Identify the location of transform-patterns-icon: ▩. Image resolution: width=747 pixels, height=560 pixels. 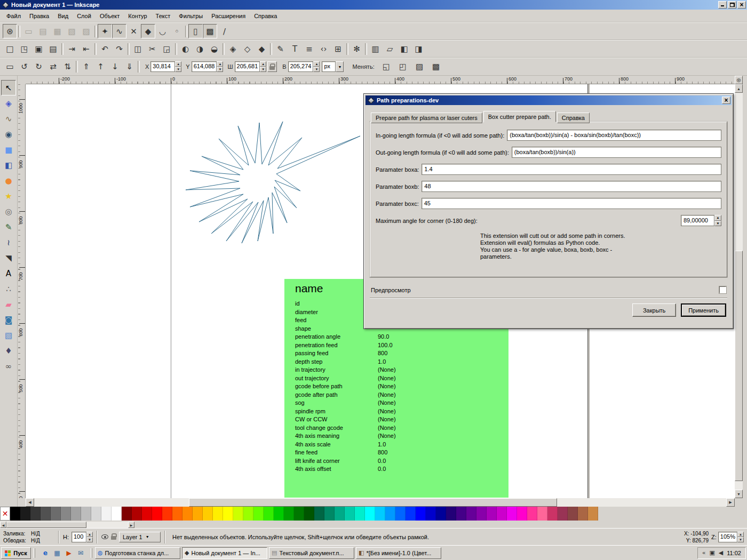
(436, 67).